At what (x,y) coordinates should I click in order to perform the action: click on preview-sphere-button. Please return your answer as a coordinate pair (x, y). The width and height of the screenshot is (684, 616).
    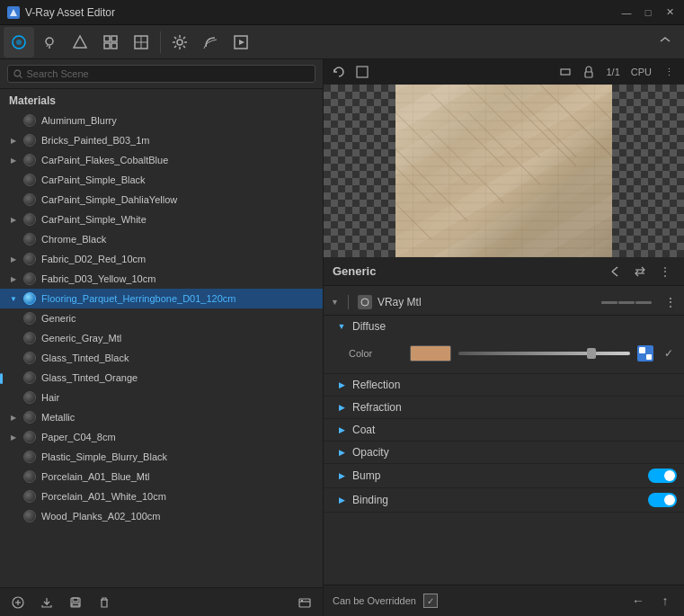
    Looking at the image, I should click on (362, 72).